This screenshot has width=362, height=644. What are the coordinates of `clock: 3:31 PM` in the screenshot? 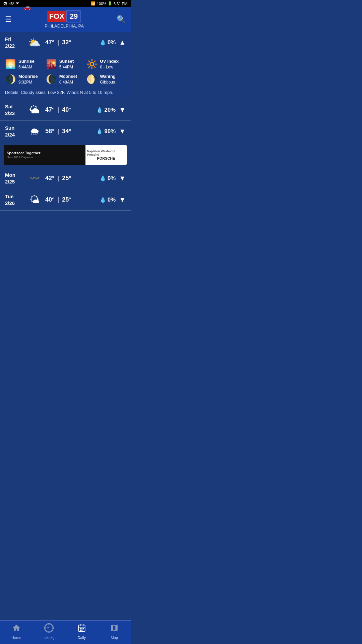 It's located at (121, 4).